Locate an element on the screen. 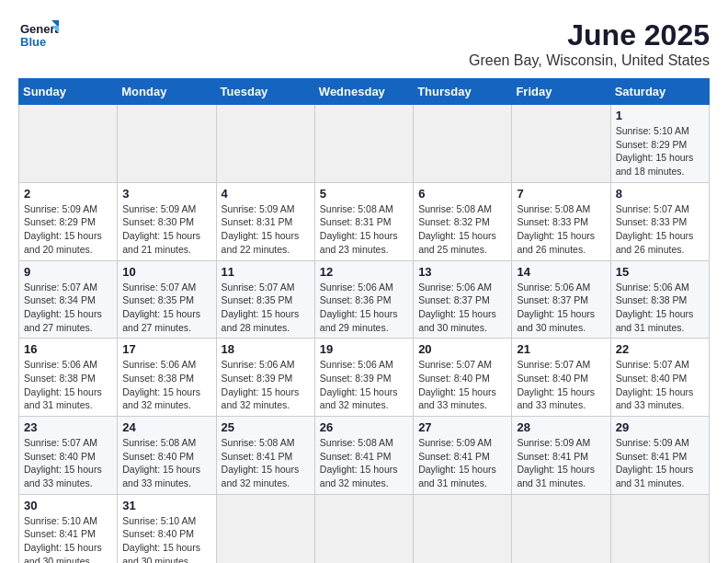 Image resolution: width=728 pixels, height=563 pixels. day-number: 11 is located at coordinates (266, 272).